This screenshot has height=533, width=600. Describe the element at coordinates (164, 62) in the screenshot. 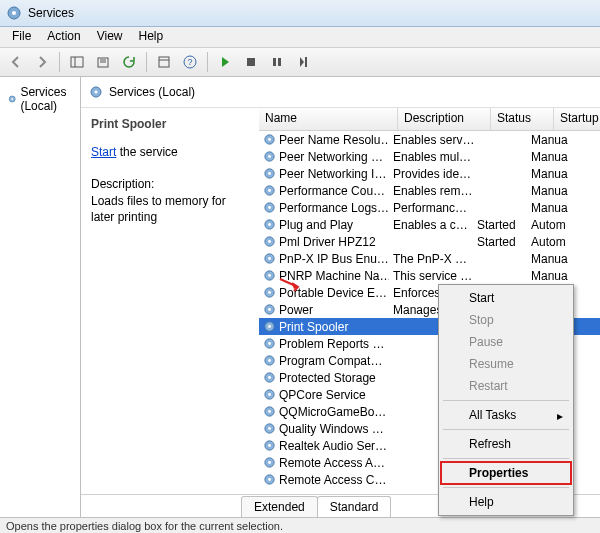

I see `properties-button` at that location.